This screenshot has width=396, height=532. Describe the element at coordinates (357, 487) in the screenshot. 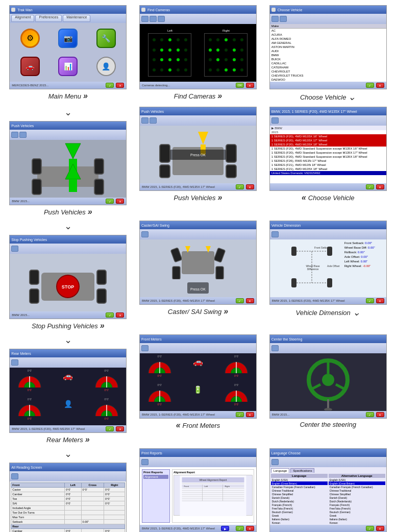

I see `alt-lang-item-canadian: Canadian Français (French Canadian)` at that location.